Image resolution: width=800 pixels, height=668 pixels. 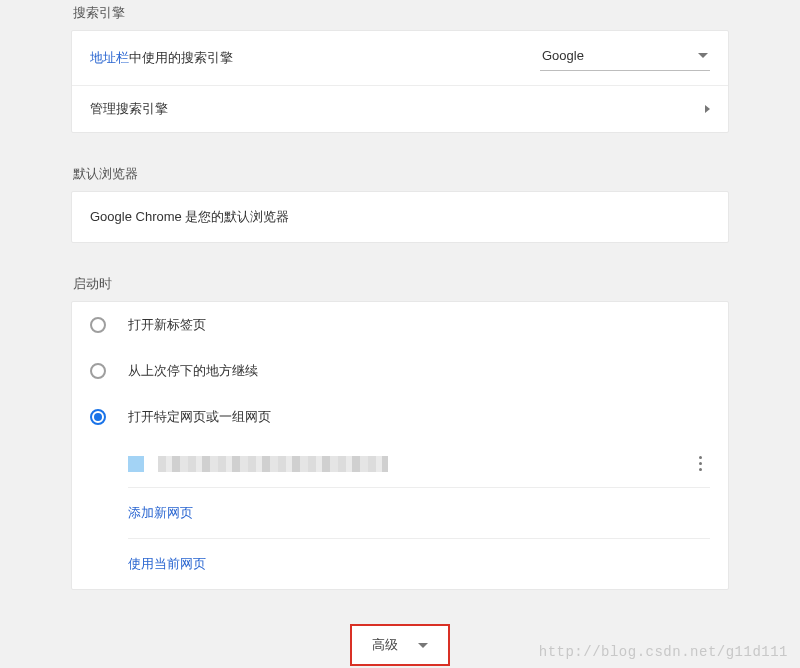 What do you see at coordinates (400, 645) in the screenshot?
I see `advanced-section: 高级` at bounding box center [400, 645].